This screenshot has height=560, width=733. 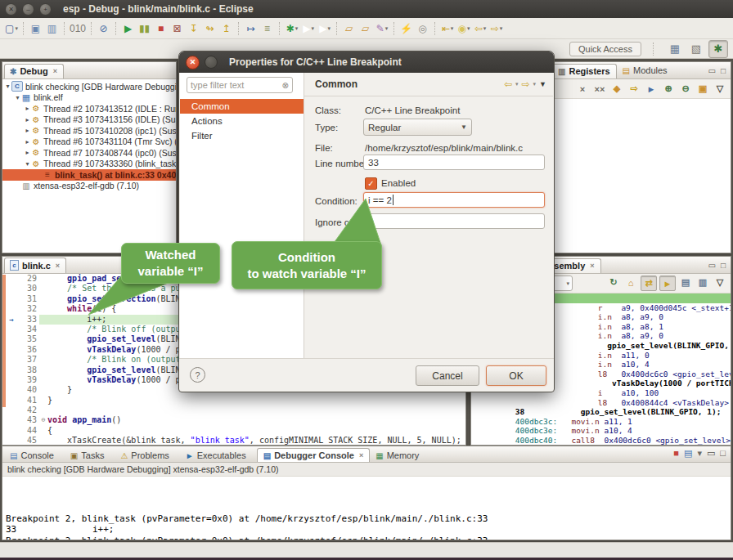 What do you see at coordinates (52, 29) in the screenshot?
I see `save-all-icon: ▥` at bounding box center [52, 29].